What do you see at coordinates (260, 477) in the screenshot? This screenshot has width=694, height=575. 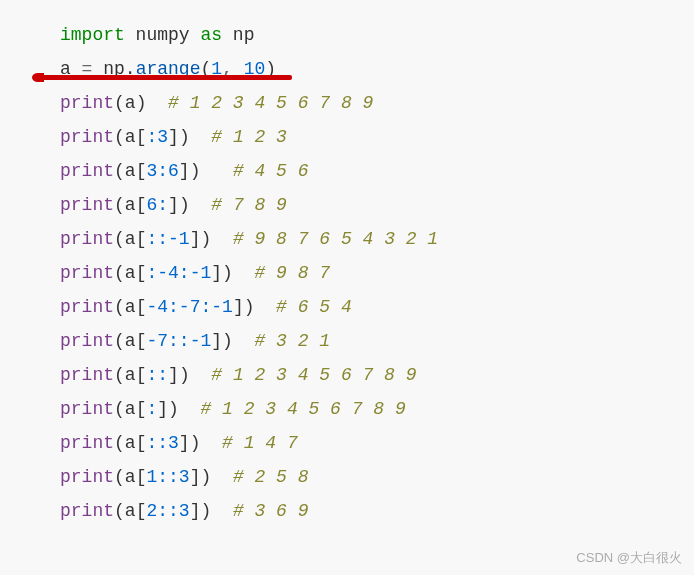 I see `comment: # 2 5 8` at bounding box center [260, 477].